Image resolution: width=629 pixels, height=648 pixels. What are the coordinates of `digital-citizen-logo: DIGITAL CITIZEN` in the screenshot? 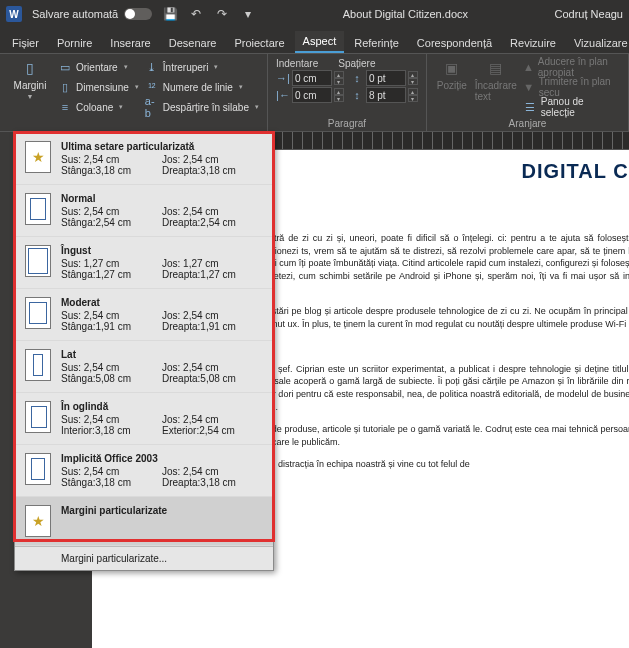 It's located at (576, 172).